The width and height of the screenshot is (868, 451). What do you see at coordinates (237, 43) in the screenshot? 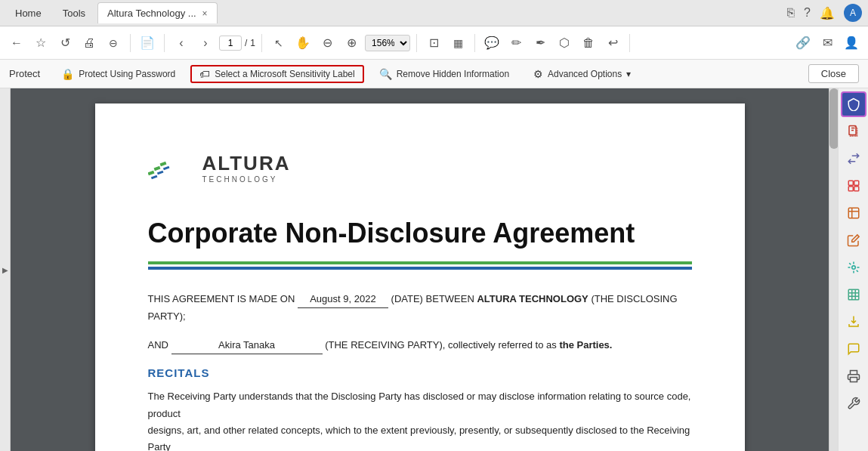
I see `page-info: / 1` at bounding box center [237, 43].